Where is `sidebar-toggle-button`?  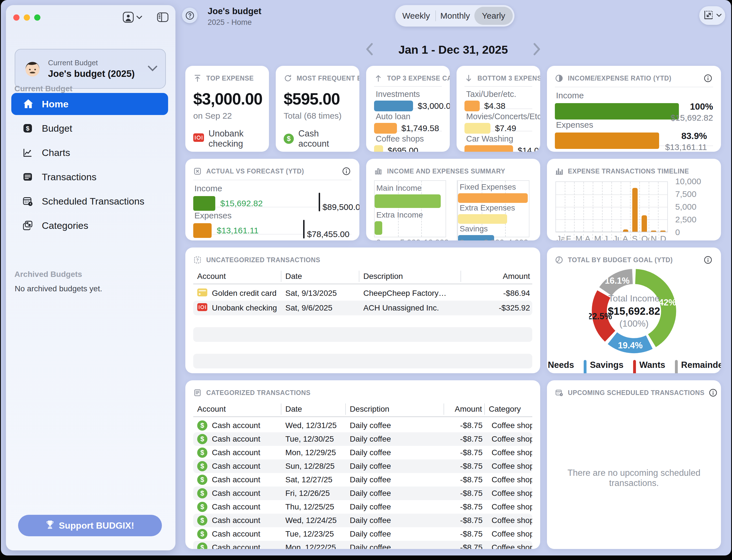 sidebar-toggle-button is located at coordinates (163, 18).